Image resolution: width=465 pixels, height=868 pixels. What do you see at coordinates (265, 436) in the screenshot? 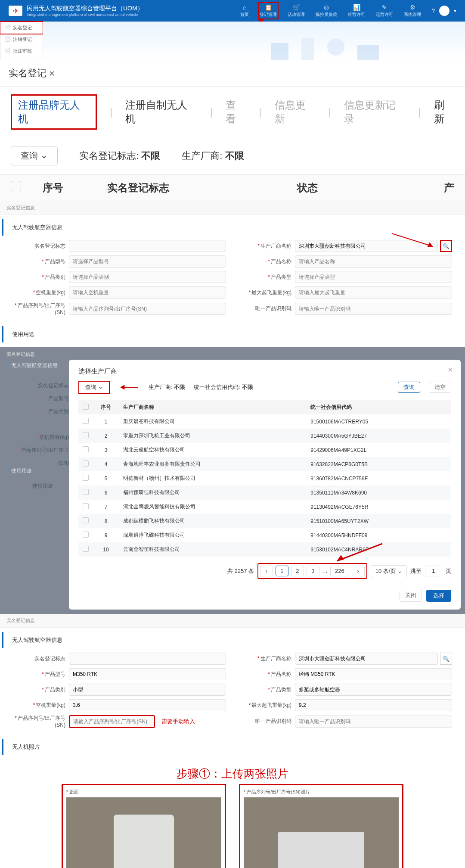
I see `table-row: 2 零重力深圳飞机工业有限公司 91440300MA5GYJBE27` at bounding box center [265, 436].